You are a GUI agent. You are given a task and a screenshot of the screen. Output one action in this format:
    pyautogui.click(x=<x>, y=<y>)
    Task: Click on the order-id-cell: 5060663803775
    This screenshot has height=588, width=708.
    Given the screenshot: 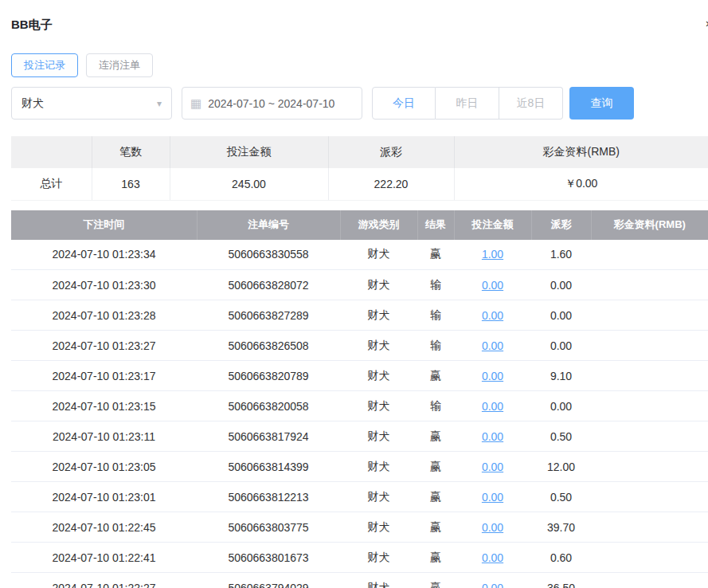 What is the action you would take?
    pyautogui.click(x=268, y=527)
    